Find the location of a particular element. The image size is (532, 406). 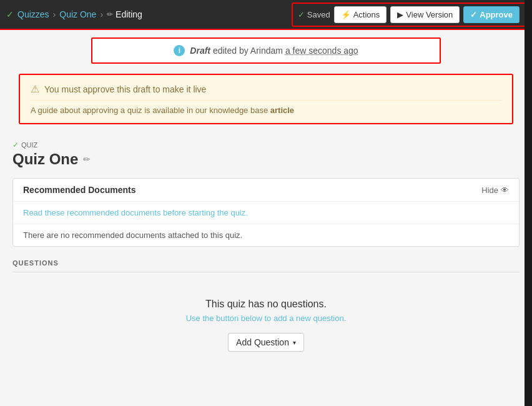

draft-notice: i Draft edited by Arindam a few seconds … is located at coordinates (266, 51).